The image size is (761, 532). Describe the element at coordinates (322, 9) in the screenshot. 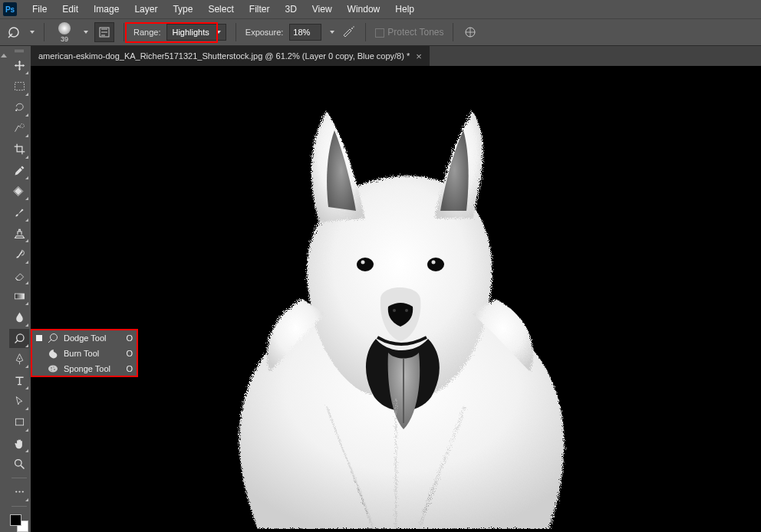

I see `menu-view: View` at that location.